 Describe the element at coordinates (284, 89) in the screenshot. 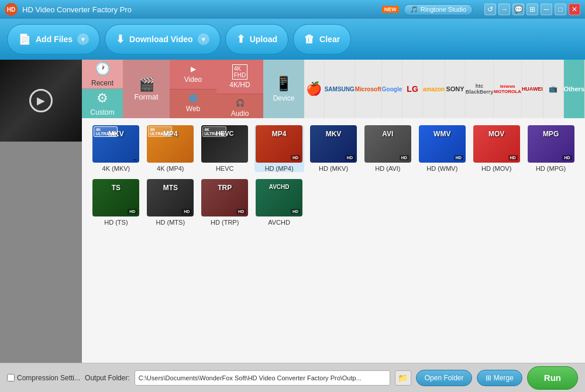

I see `device-tab: 📱 Device` at that location.